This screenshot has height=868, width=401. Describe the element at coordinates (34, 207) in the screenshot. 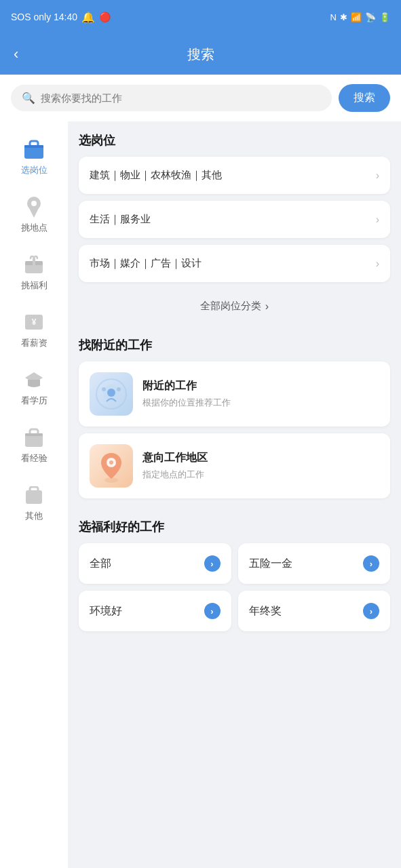

I see `location-icon` at that location.